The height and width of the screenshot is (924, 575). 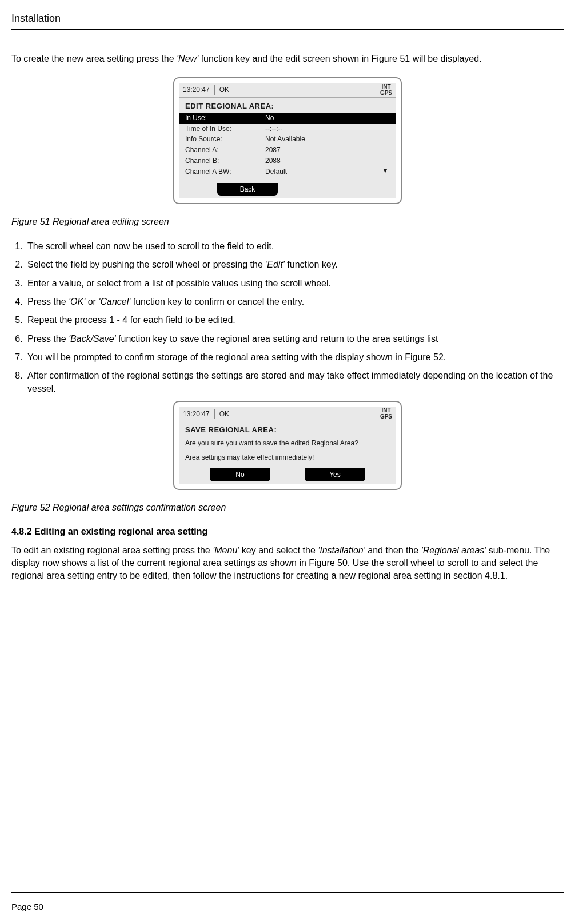 What do you see at coordinates (288, 444) in the screenshot?
I see `confirm-line-1: Are you sure you want to save the edited…` at bounding box center [288, 444].